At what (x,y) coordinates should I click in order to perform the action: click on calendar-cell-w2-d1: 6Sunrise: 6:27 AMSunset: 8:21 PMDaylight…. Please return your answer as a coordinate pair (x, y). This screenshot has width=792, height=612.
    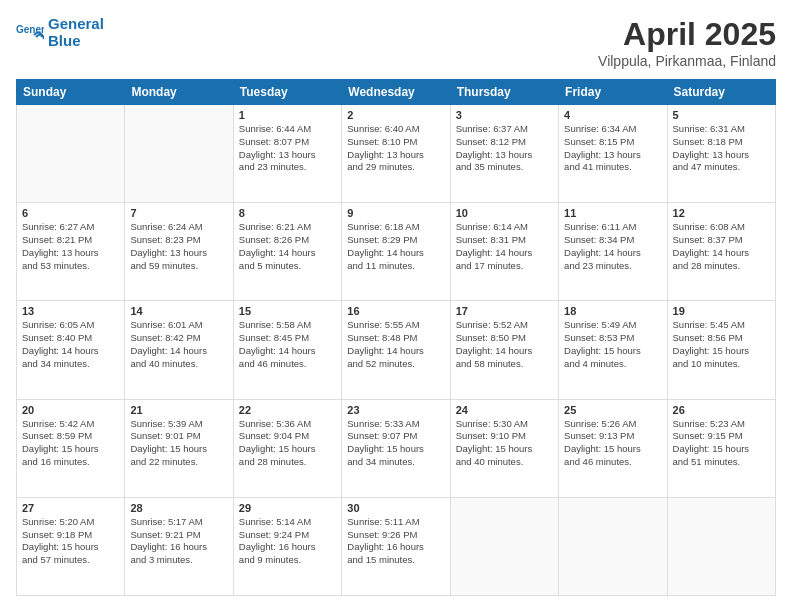
    Looking at the image, I should click on (71, 252).